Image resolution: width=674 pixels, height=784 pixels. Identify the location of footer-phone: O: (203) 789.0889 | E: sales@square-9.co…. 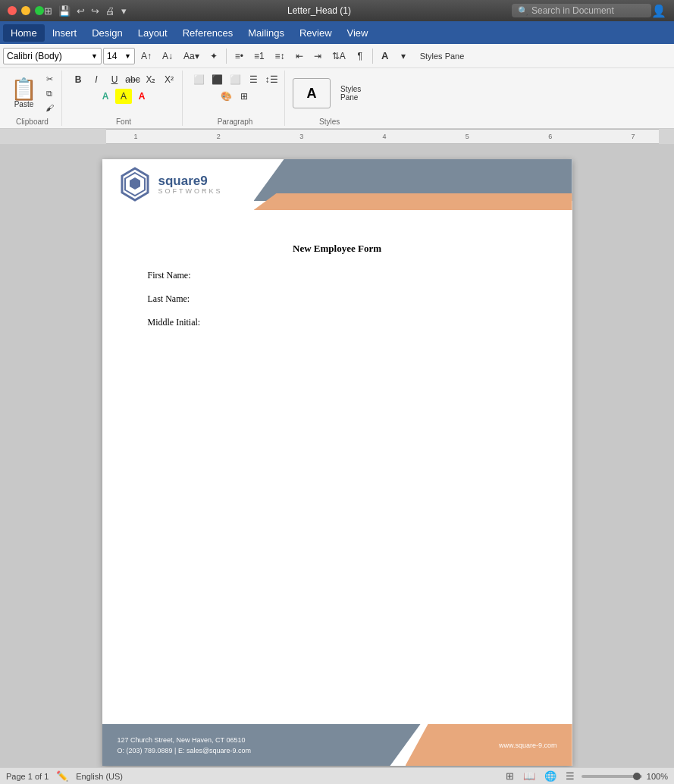
(185, 751).